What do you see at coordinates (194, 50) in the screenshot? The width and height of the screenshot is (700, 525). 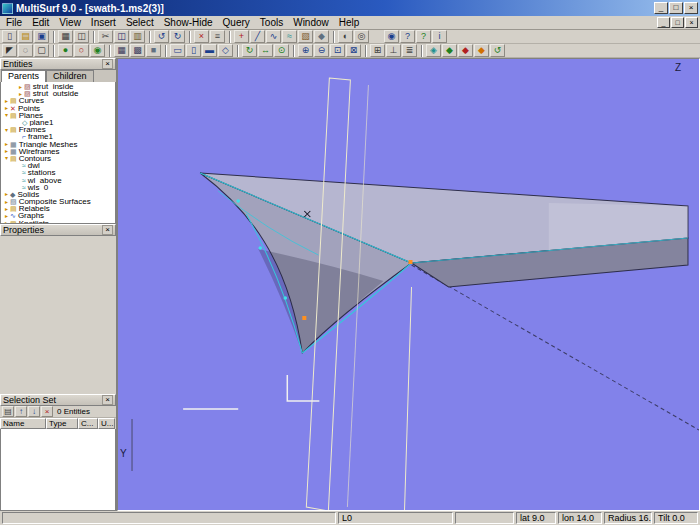 I see `toolbar-button: ▯` at bounding box center [194, 50].